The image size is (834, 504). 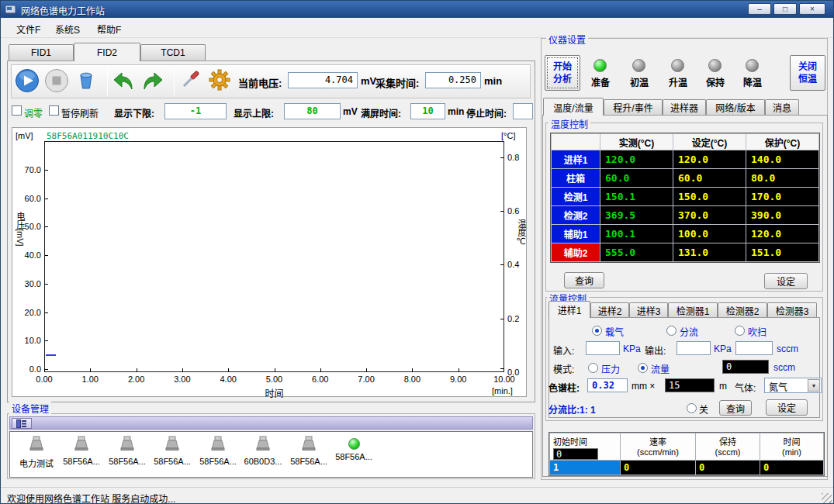 I want to click on device-item: 电力测试, so click(x=36, y=452).